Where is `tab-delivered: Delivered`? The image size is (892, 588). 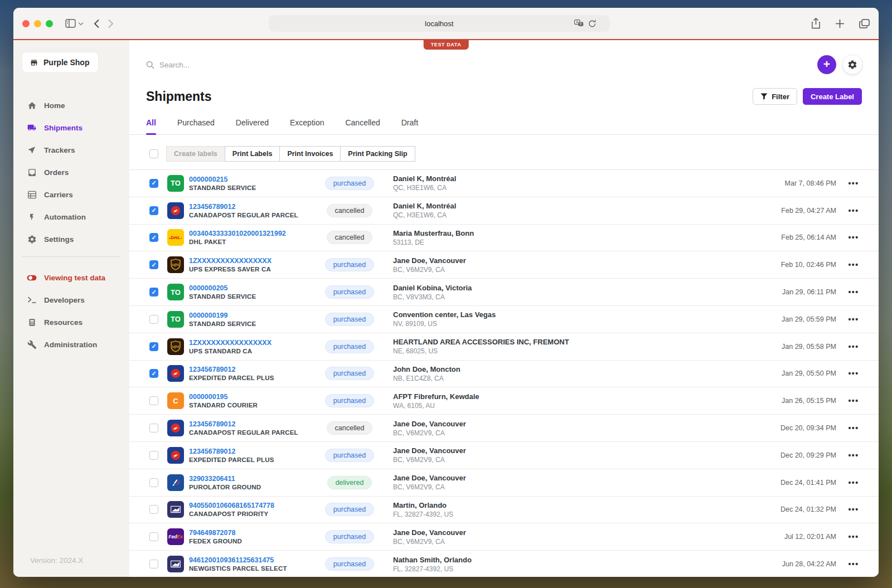 tab-delivered: Delivered is located at coordinates (252, 126).